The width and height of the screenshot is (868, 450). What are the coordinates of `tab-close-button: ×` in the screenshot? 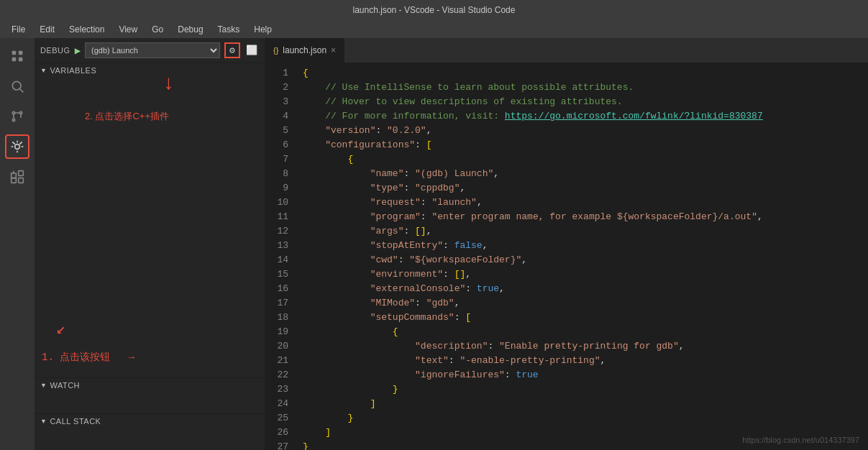 It's located at (334, 50).